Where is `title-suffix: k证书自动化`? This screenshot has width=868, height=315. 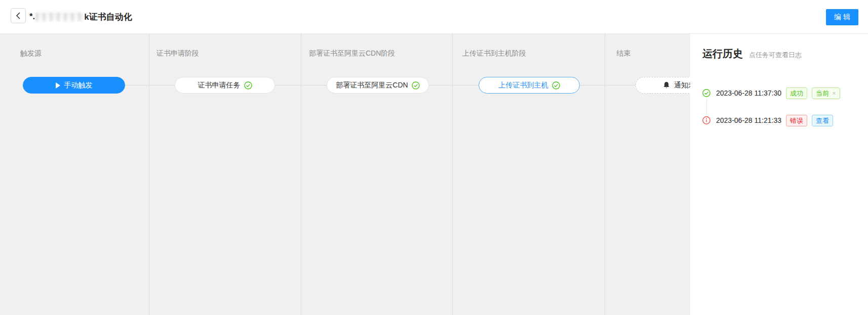 title-suffix: k证书自动化 is located at coordinates (108, 17).